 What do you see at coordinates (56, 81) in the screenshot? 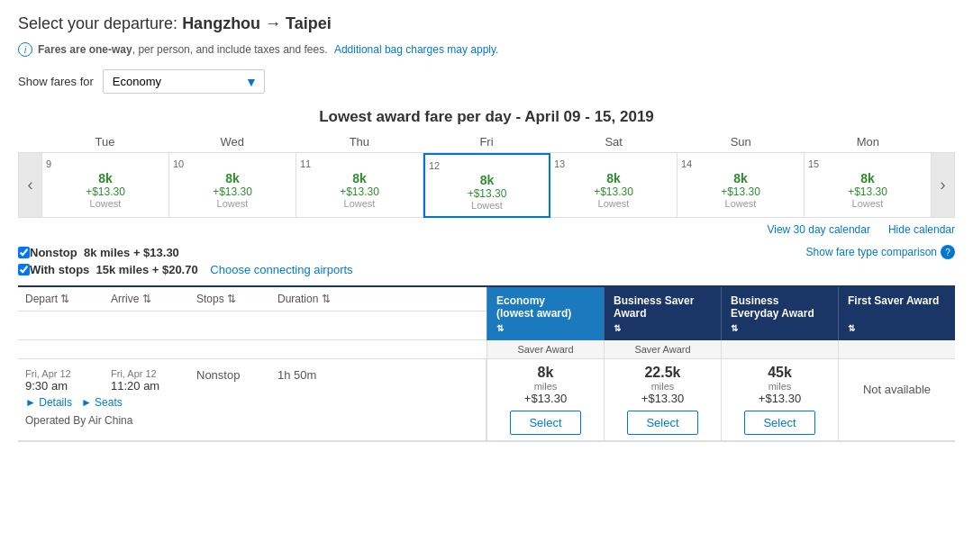
I see `fares-label: Show fares for` at bounding box center [56, 81].